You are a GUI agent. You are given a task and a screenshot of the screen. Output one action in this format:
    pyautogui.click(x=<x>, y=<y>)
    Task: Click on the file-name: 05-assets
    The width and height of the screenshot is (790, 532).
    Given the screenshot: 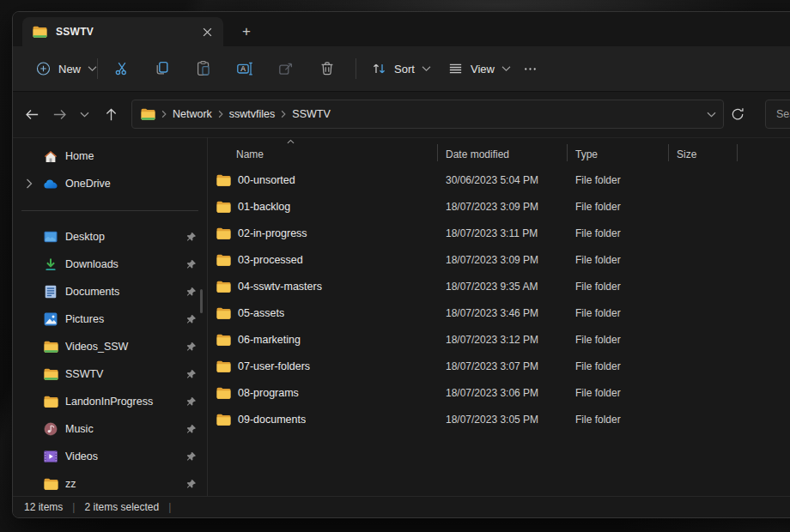 What is the action you would take?
    pyautogui.click(x=261, y=313)
    